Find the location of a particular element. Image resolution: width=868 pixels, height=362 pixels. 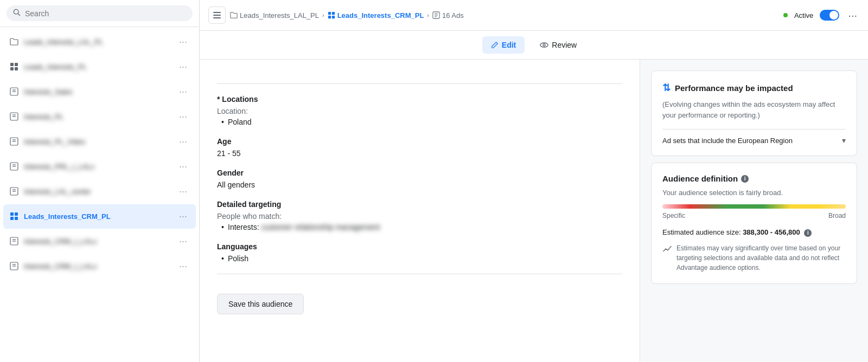

location-sublabel: Location: is located at coordinates (420, 111).